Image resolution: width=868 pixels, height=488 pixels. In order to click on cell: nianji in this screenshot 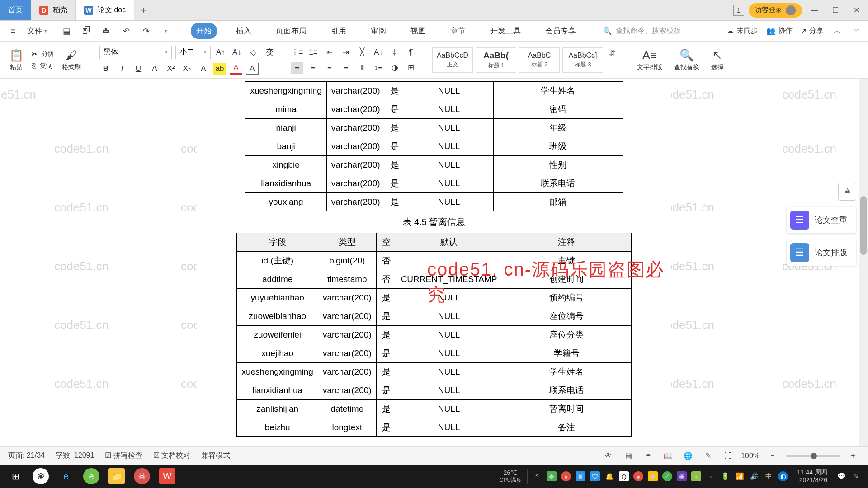, I will do `click(286, 128)`.